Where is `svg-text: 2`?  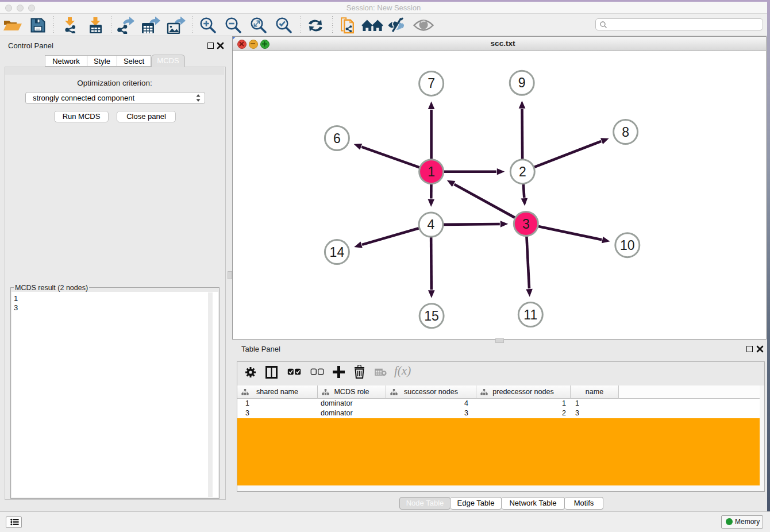 svg-text: 2 is located at coordinates (523, 172).